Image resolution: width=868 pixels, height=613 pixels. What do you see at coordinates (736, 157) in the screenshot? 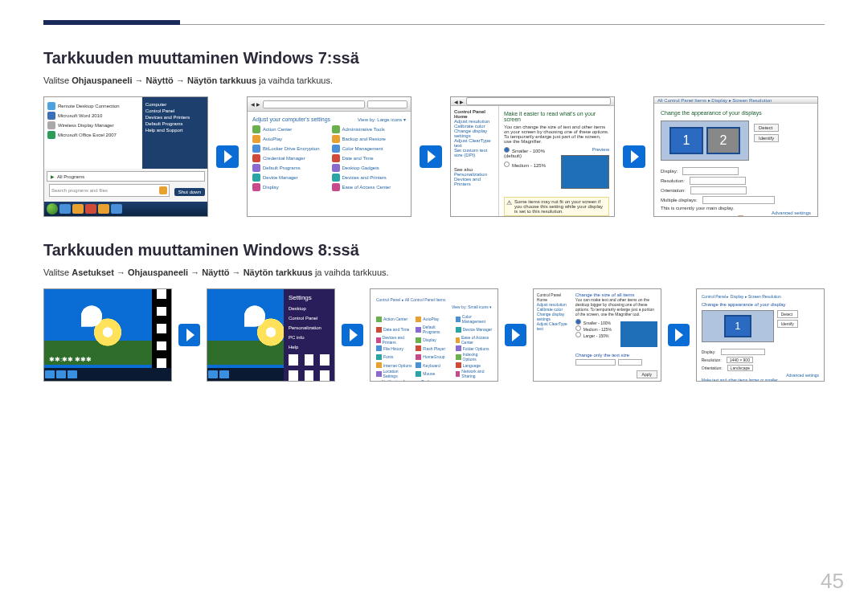
I see `win7-thumb-resolution: All Control Panel Items ▸ Display ▸ Scre…` at bounding box center [736, 157].